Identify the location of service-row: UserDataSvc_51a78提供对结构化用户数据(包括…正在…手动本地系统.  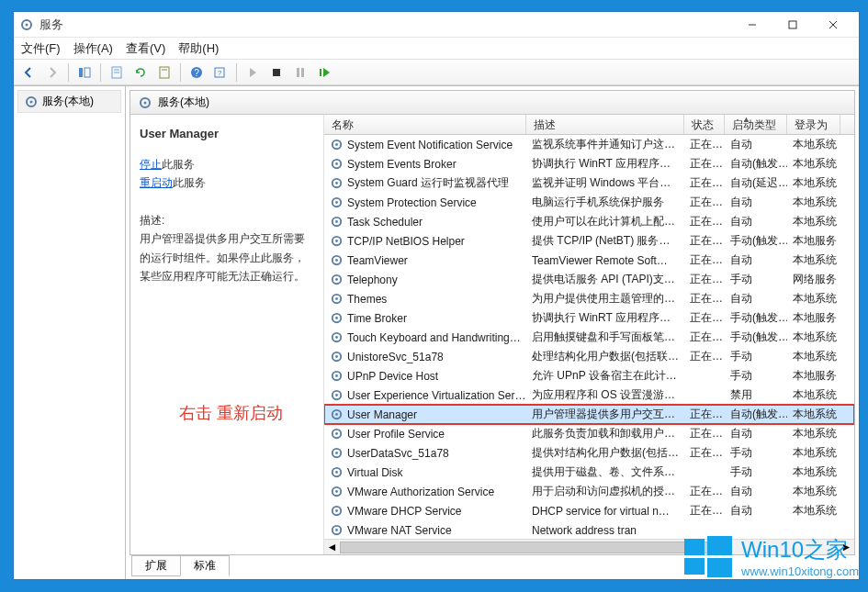
(590, 453).